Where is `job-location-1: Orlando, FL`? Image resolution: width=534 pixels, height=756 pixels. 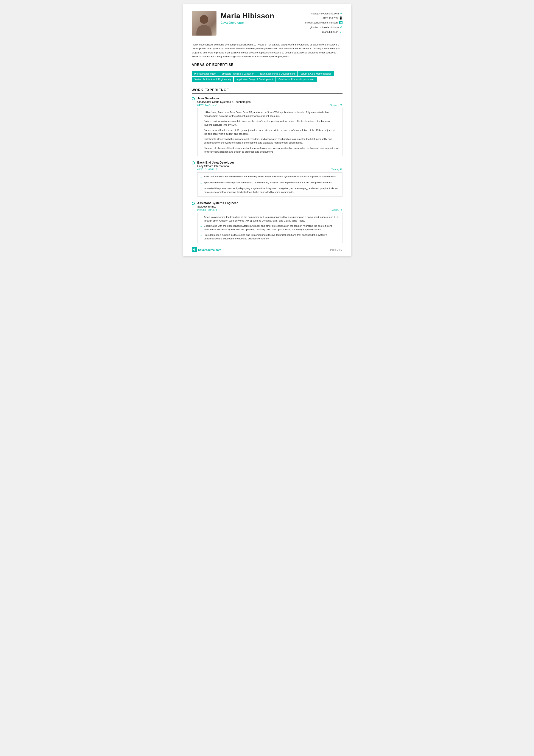 job-location-1: Orlando, FL is located at coordinates (336, 105).